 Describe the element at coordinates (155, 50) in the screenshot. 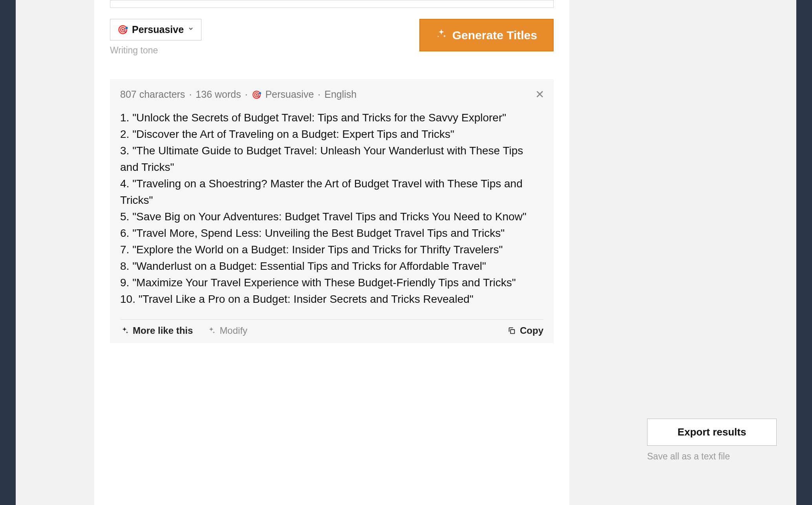

I see `tone-caption: Writing tone` at that location.